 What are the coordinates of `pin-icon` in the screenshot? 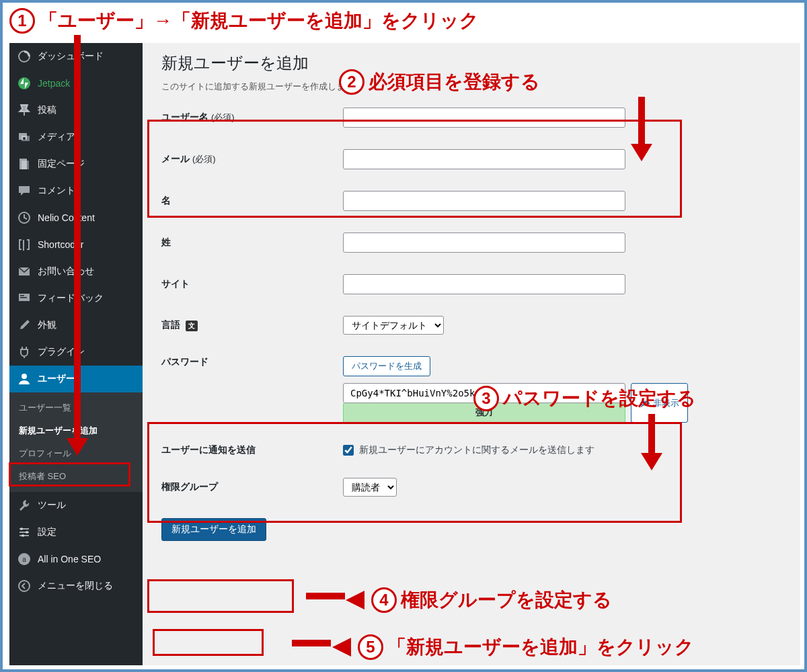 It's located at (24, 110).